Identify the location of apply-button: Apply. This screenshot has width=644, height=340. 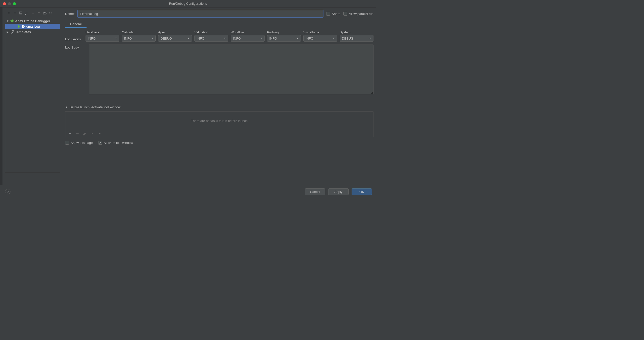
(338, 192).